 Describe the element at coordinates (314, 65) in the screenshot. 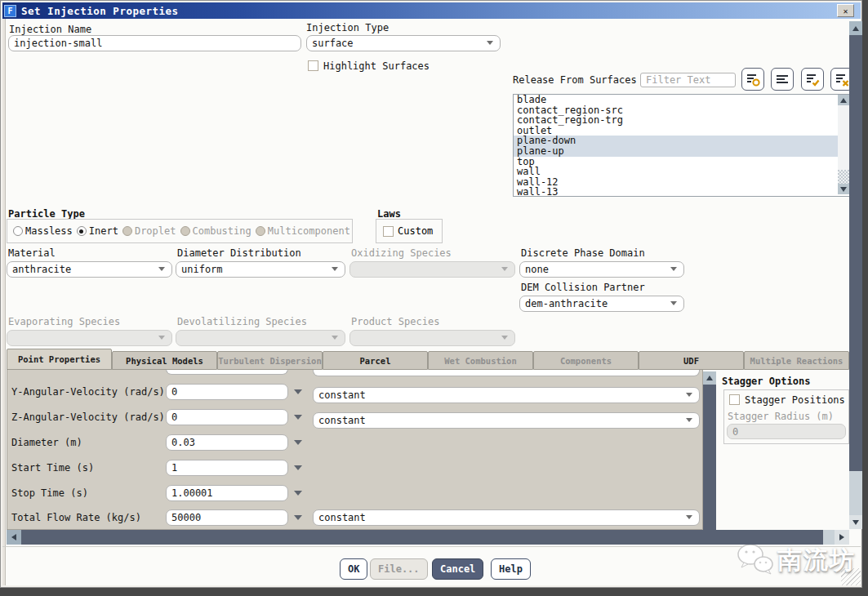

I see `highlight-surfaces-checkbox` at that location.